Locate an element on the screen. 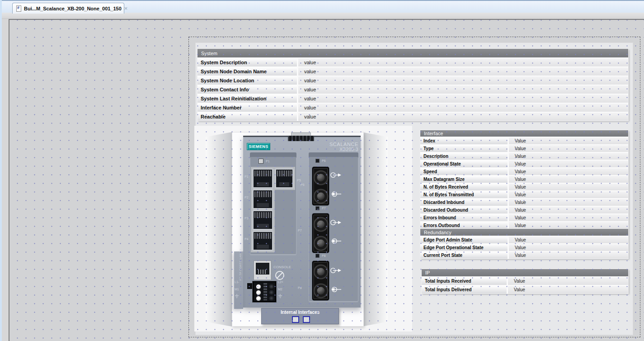  canvas-bevel-top is located at coordinates (326, 19).